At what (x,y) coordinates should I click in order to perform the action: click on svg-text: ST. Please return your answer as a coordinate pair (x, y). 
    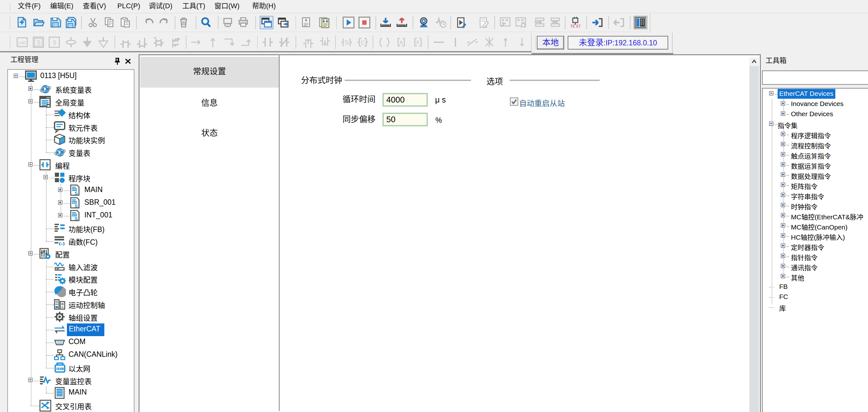
    Looking at the image, I should click on (578, 26).